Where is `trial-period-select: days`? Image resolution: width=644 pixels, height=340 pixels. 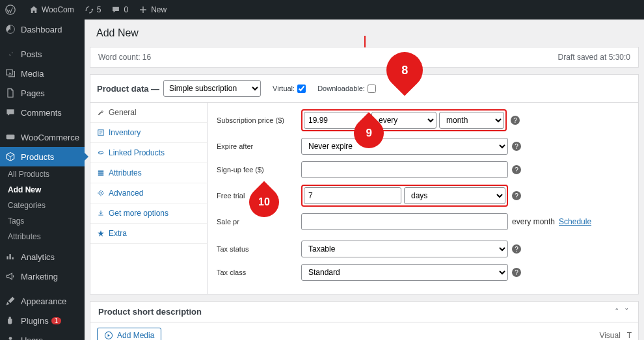 trial-period-select: days is located at coordinates (455, 196).